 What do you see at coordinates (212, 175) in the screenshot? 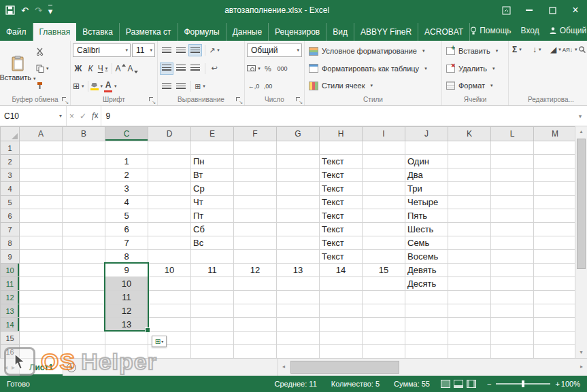
I see `cell-E3: Вт` at bounding box center [212, 175].